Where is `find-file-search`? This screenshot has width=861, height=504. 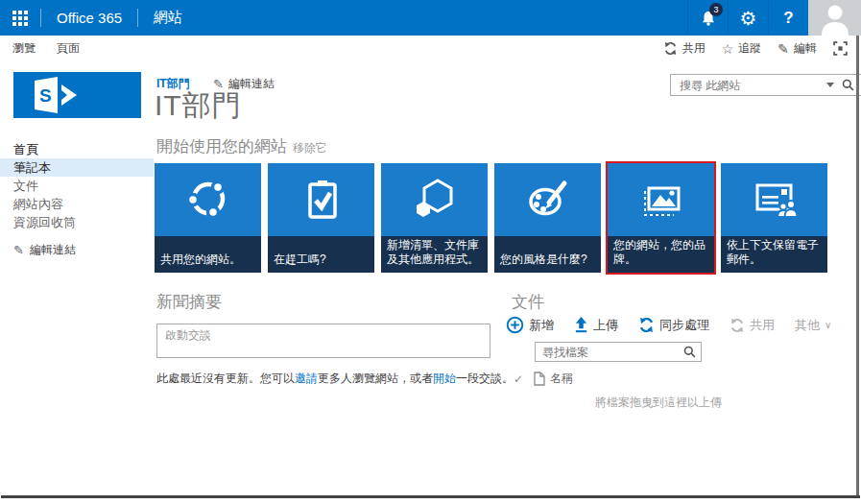
find-file-search is located at coordinates (618, 351).